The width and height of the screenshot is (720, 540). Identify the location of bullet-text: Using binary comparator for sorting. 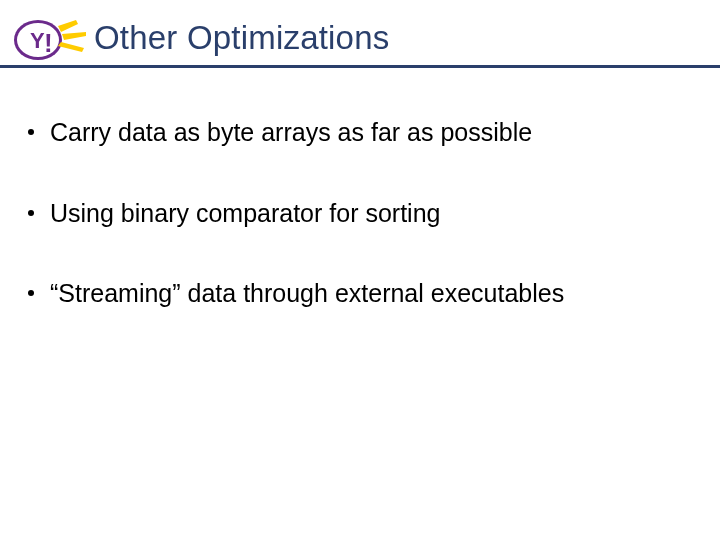
(245, 214).